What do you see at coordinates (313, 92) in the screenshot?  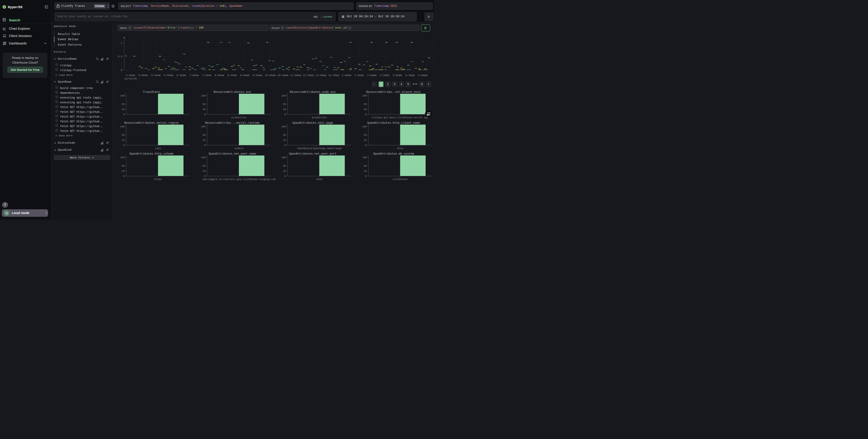 I see `svg-text: ResourceAttributes.node.env` at bounding box center [313, 92].